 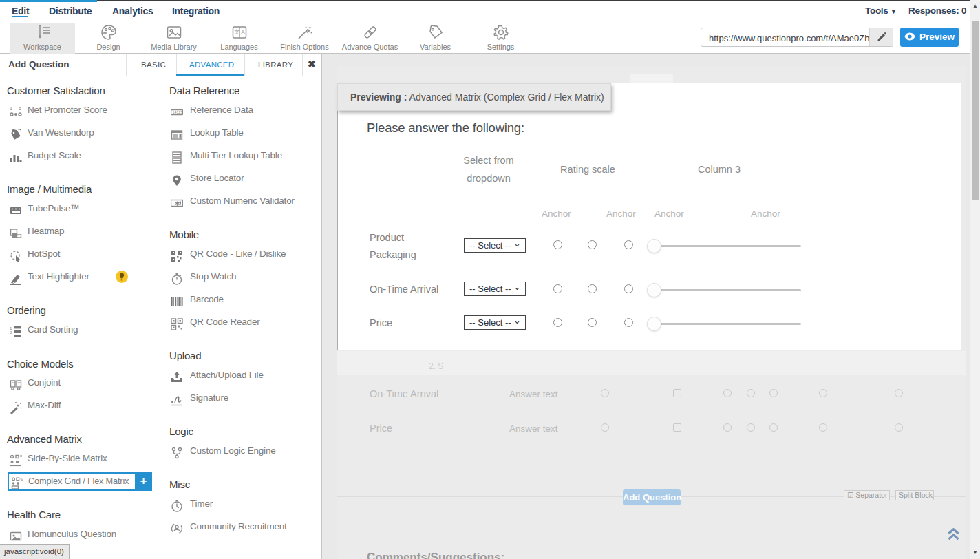 What do you see at coordinates (172, 402) in the screenshot?
I see `svg-text: x` at bounding box center [172, 402].